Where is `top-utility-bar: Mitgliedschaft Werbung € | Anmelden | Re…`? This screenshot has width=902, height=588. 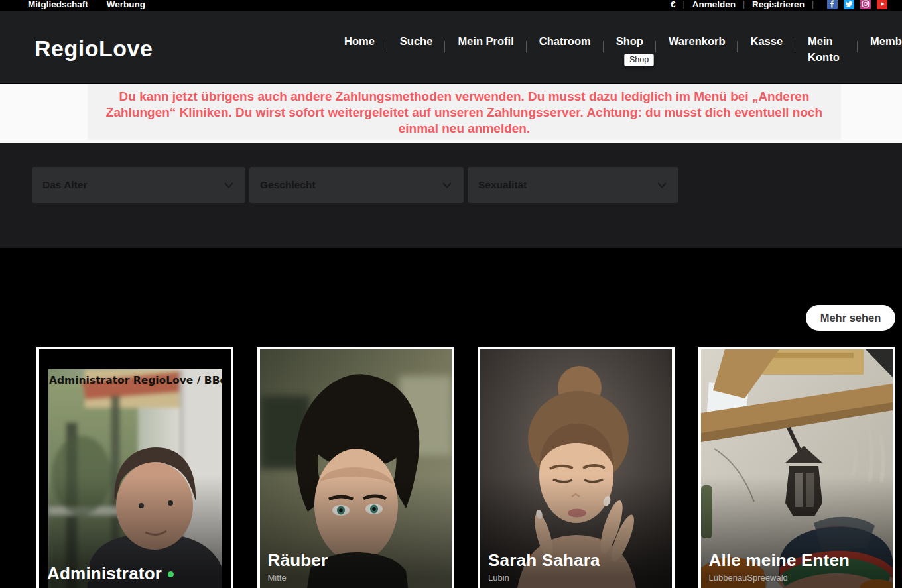 top-utility-bar: Mitgliedschaft Werbung € | Anmelden | Re… is located at coordinates (451, 5).